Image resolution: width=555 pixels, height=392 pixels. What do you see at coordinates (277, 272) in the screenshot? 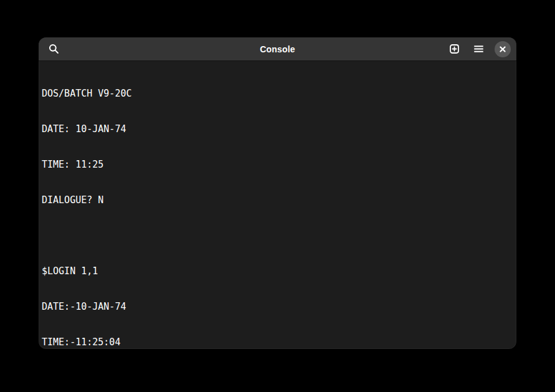
I see `terminal-line: $LOGIN 1,1` at bounding box center [277, 272].